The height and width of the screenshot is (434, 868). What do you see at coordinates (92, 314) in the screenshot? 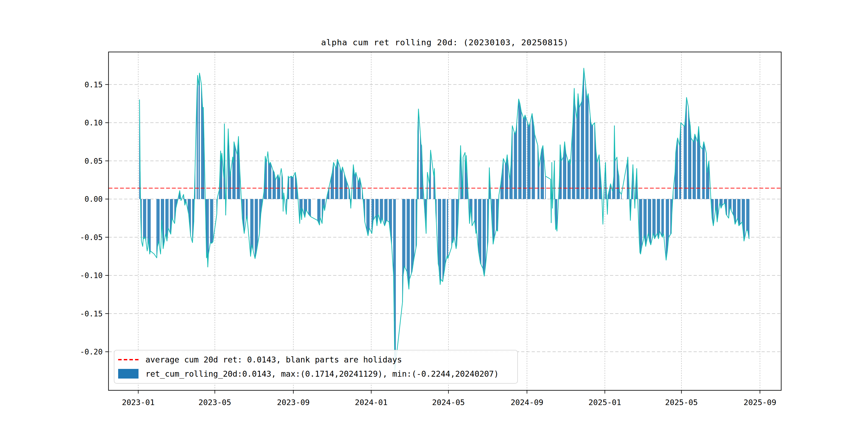
I see `svg-text: -0.15` at bounding box center [92, 314].